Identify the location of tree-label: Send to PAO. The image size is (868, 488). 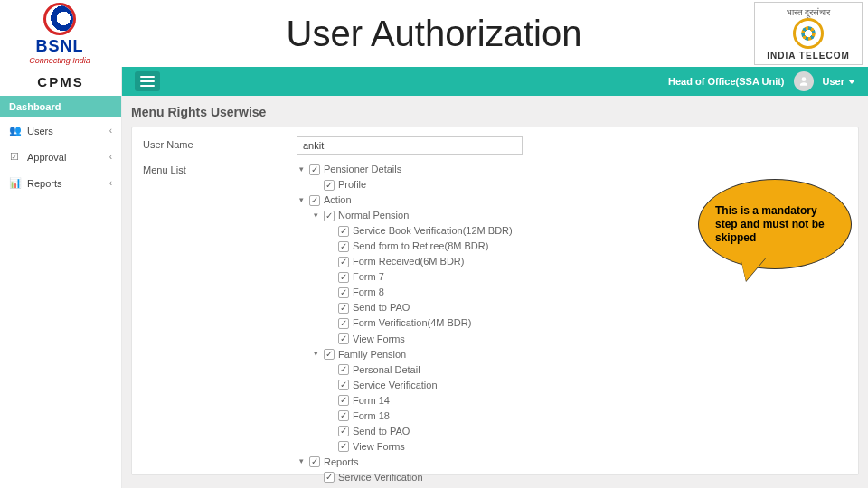
(382, 432).